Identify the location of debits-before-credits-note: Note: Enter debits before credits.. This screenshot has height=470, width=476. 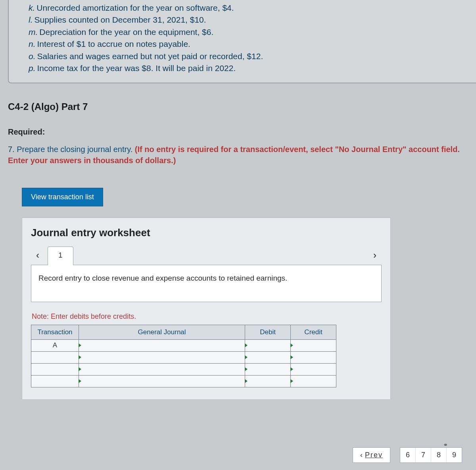
(207, 317).